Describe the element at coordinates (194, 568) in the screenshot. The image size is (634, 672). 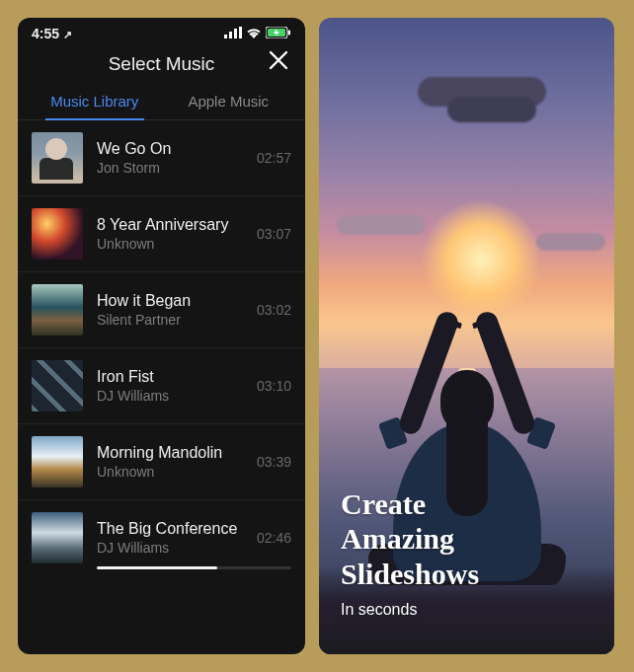
I see `playback-progress` at that location.